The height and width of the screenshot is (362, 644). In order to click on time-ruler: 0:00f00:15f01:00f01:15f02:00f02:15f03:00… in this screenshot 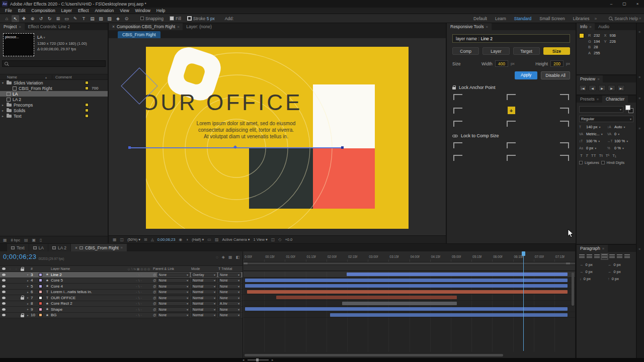, I will do `click(410, 257)`.